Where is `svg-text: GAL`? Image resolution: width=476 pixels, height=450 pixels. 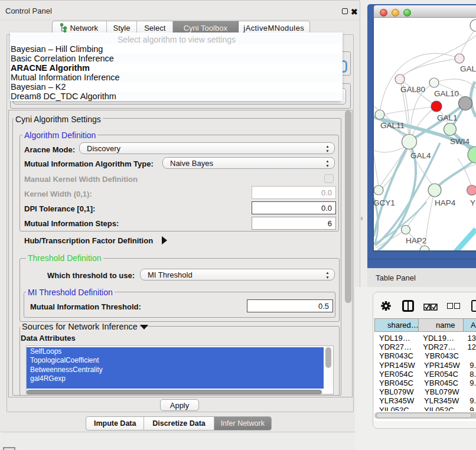
svg-text: GAL is located at coordinates (468, 69).